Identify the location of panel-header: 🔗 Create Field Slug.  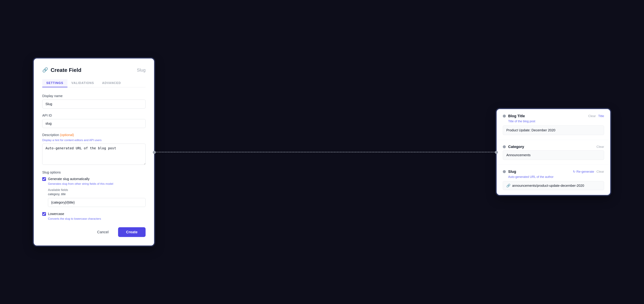
(94, 70).